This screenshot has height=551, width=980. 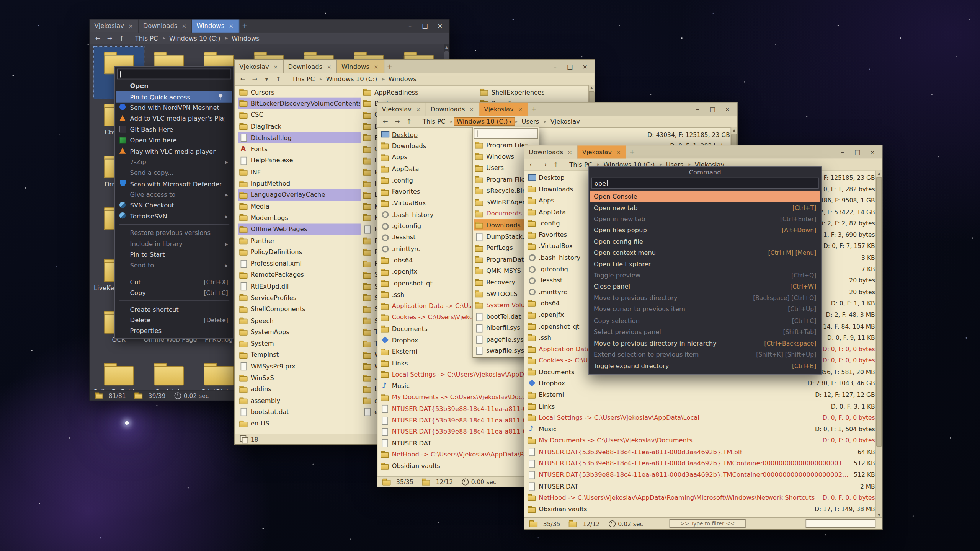 I want to click on folder-grid-item: PolicyDefinitions, so click(x=119, y=374).